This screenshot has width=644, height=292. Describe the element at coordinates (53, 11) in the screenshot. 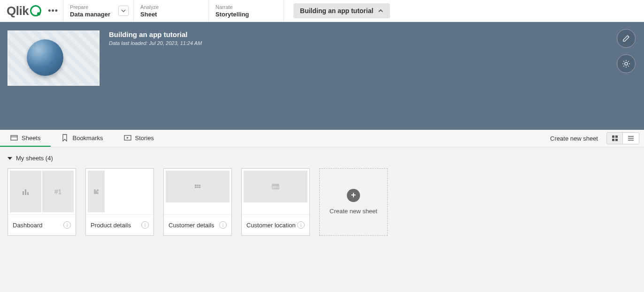

I see `more-icon: •••` at that location.